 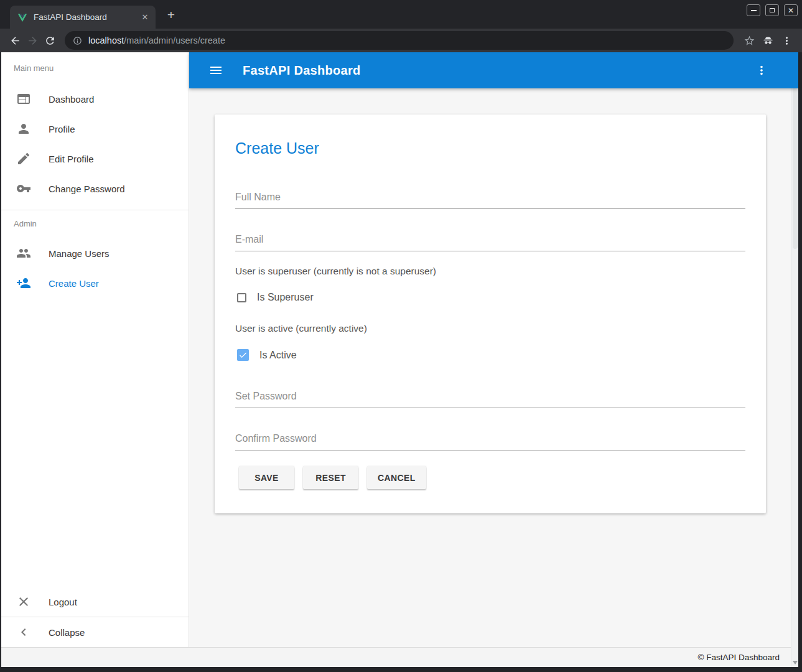 I want to click on vue-logo-icon, so click(x=22, y=17).